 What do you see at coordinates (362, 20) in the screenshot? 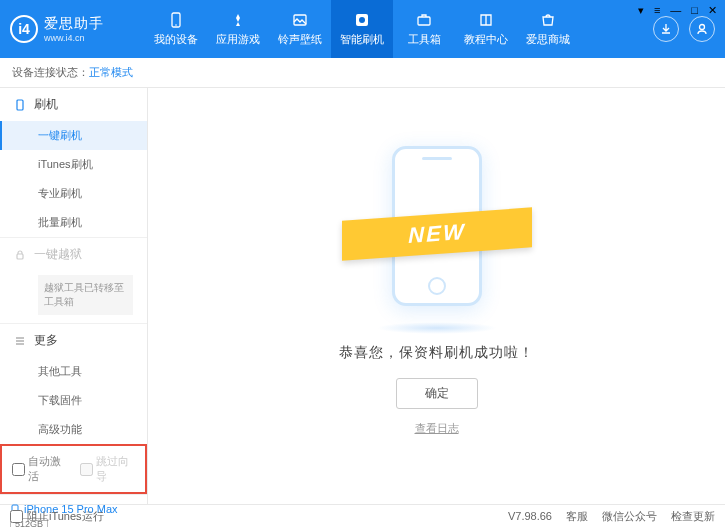
I see `flash-icon` at bounding box center [362, 20].